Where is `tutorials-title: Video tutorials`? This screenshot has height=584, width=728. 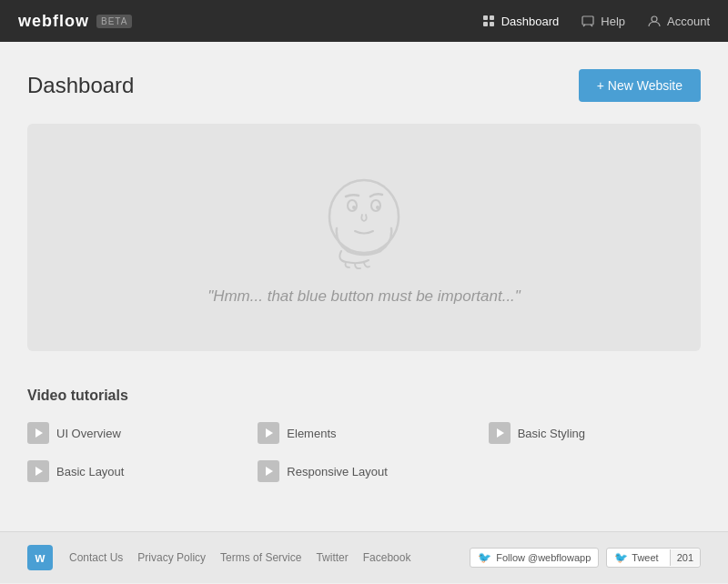 tutorials-title: Video tutorials is located at coordinates (364, 396).